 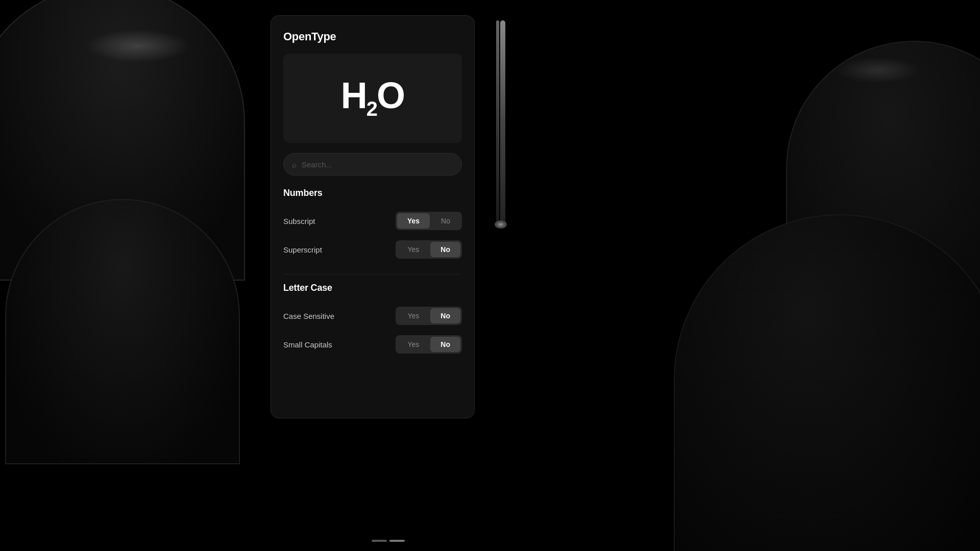 I want to click on section-separator, so click(x=373, y=274).